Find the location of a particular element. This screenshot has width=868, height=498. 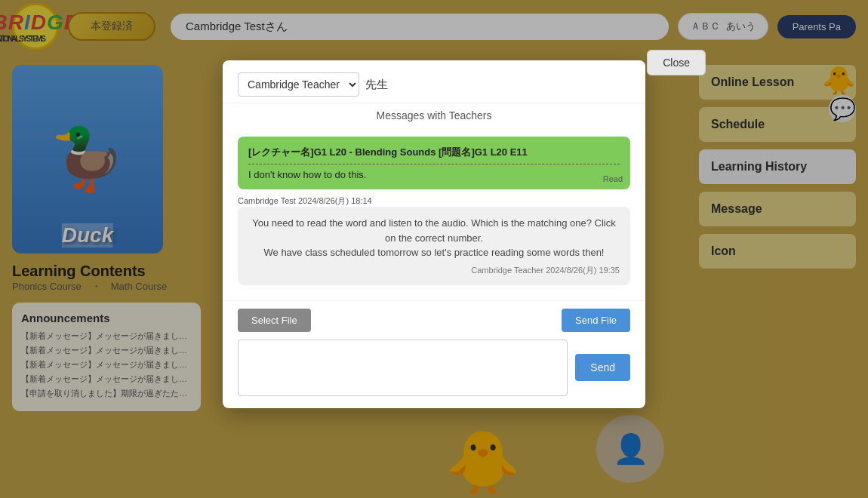

student-message-bubble: [レクチャー名]G1 L20 - Blending Sounds [問題名]G1… is located at coordinates (434, 163).